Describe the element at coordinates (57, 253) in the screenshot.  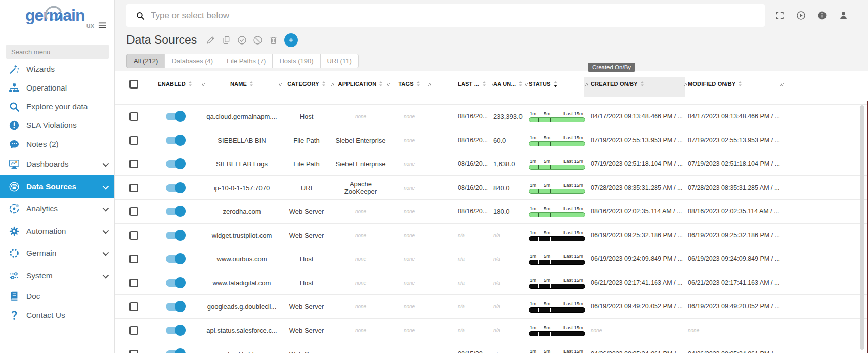
I see `sidebar-item-germain: Germain` at that location.